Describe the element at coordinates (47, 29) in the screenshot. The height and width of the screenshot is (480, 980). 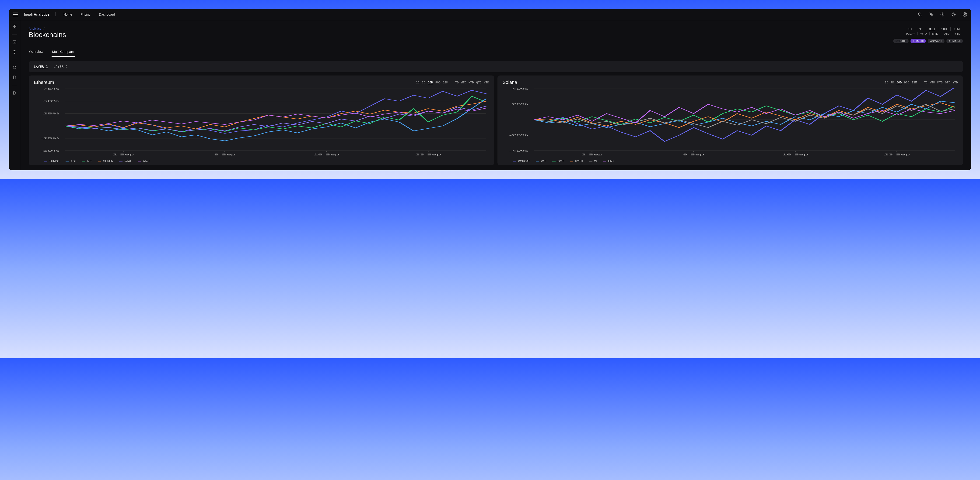
I see `breadcrumb: Analytics /` at that location.